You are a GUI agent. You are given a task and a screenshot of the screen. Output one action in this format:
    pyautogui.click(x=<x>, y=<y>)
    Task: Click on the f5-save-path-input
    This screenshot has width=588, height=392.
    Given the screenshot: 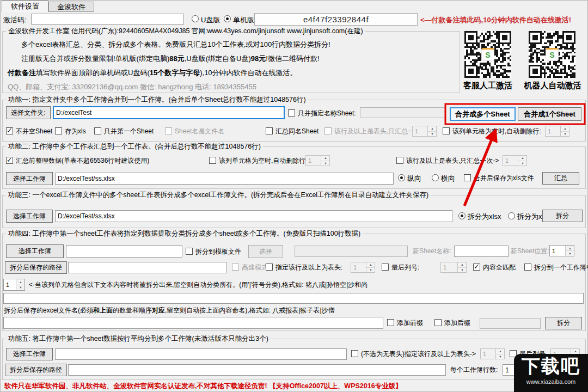 What is the action you would take?
    pyautogui.click(x=257, y=370)
    